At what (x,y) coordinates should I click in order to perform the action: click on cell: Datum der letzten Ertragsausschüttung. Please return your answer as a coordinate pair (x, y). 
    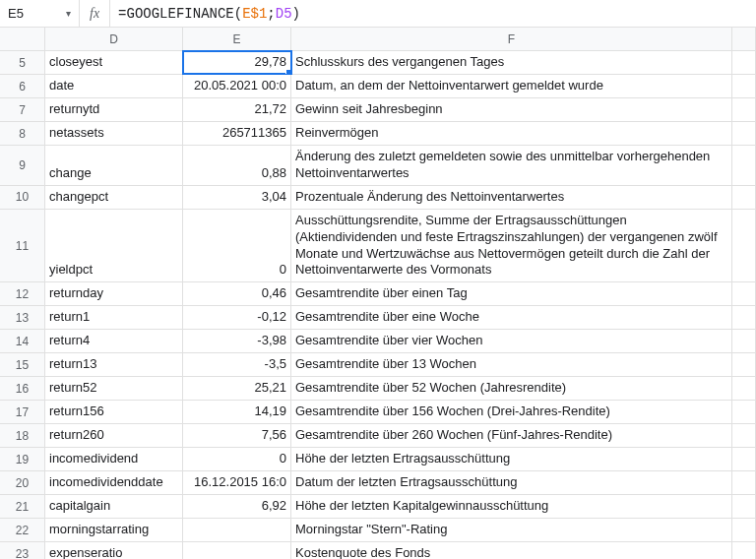
    Looking at the image, I should click on (512, 482).